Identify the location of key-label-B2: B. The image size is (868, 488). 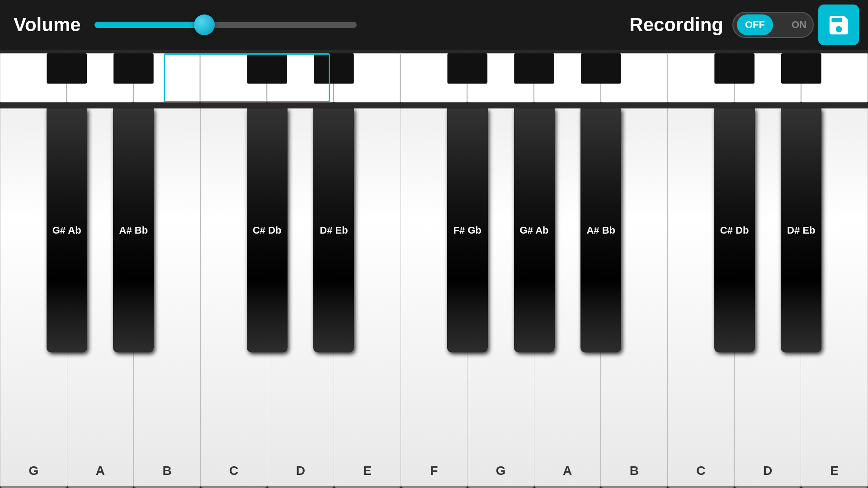
(634, 471).